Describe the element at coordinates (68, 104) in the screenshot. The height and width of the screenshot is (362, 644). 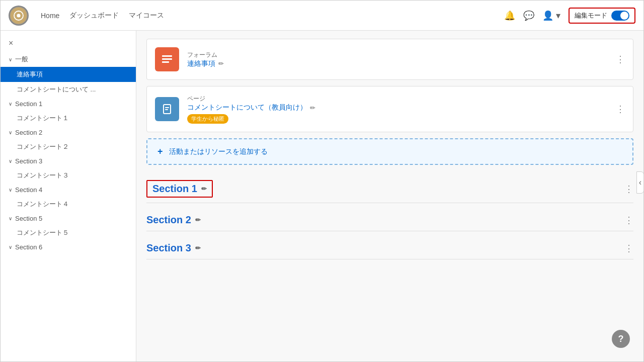
I see `sidebar-section-1: ∨ Section 1` at that location.